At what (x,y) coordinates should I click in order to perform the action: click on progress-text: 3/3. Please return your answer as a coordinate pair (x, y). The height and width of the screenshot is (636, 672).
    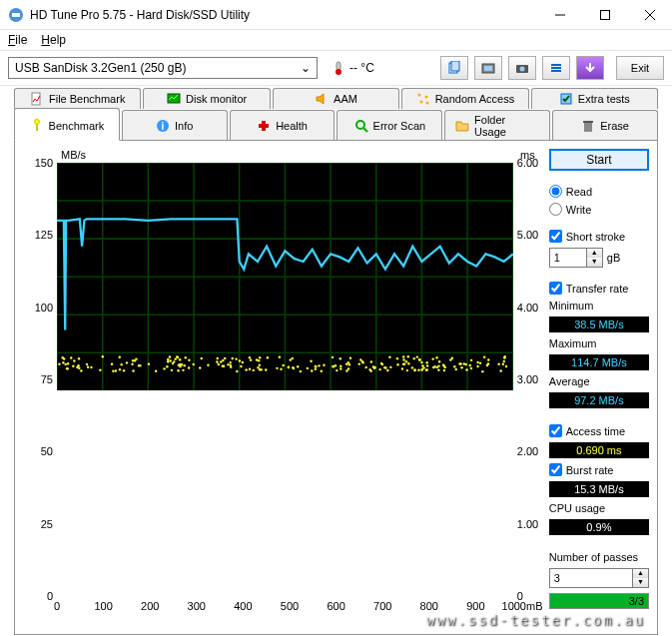
    Looking at the image, I should click on (637, 601).